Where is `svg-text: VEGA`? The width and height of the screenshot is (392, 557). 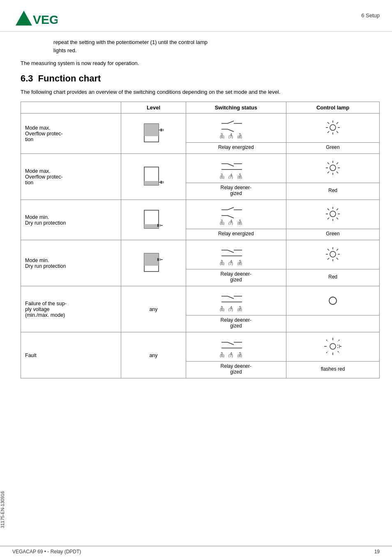
svg-text: VEGA is located at coordinates (45, 20).